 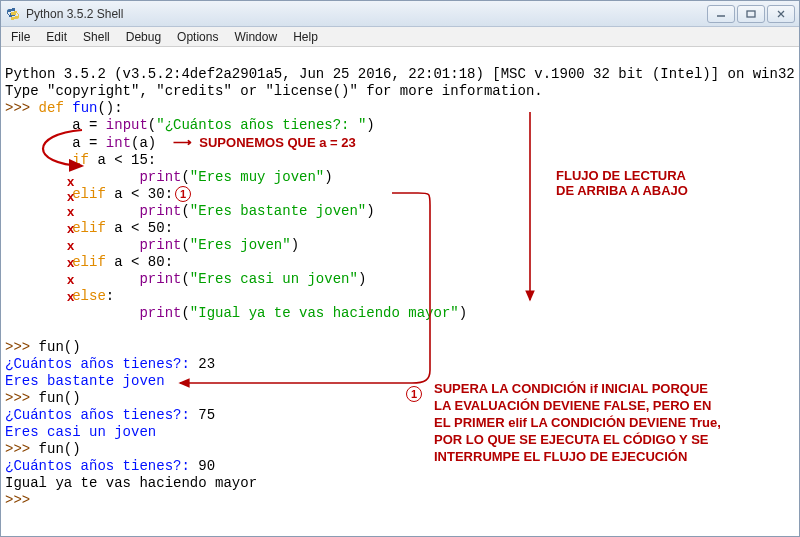 What do you see at coordinates (89, 296) in the screenshot?
I see `kw-else: else` at bounding box center [89, 296].